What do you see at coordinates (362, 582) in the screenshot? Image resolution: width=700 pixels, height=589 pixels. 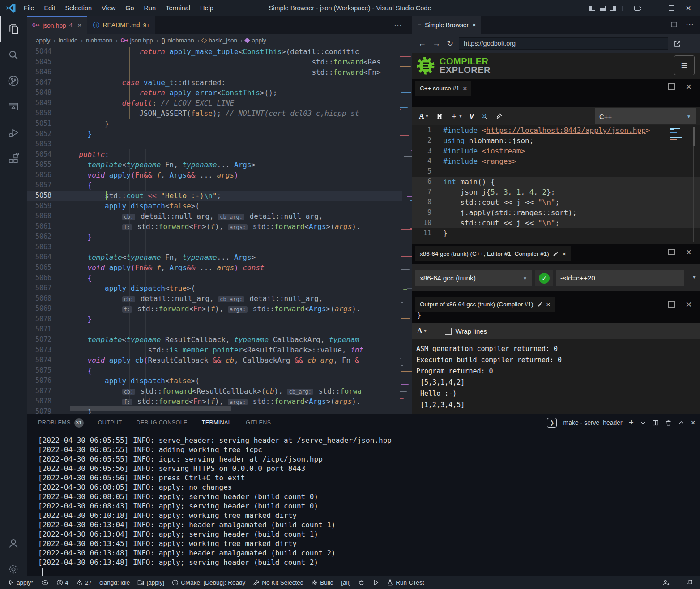 I see `status-item-debug` at bounding box center [362, 582].